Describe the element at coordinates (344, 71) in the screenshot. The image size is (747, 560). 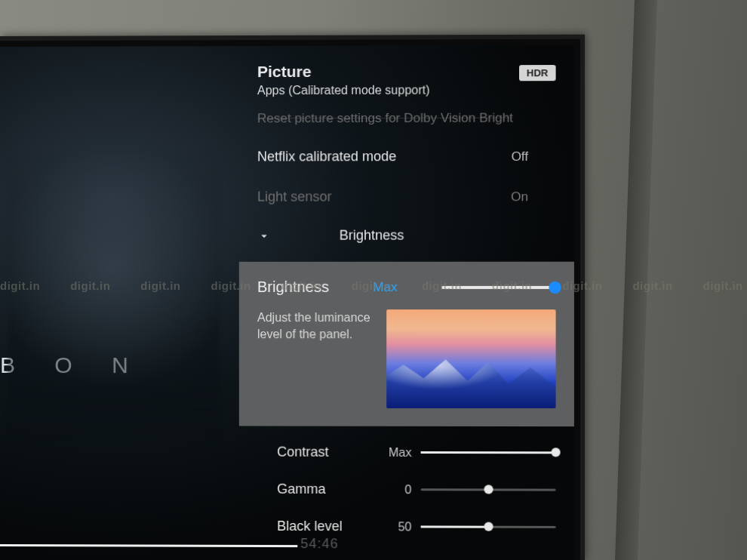
I see `panel-title: Picture` at that location.